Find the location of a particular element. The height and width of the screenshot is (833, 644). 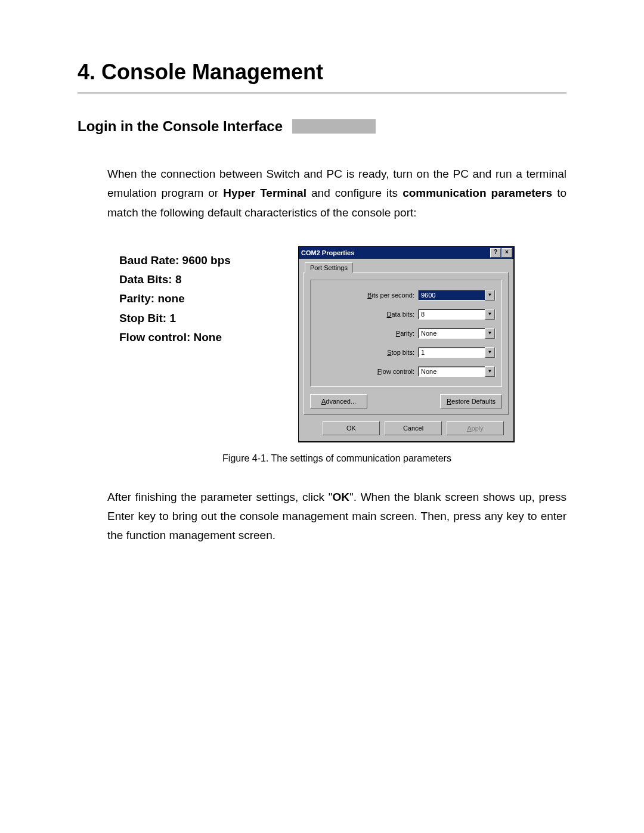

outro-bold: OK is located at coordinates (341, 497).